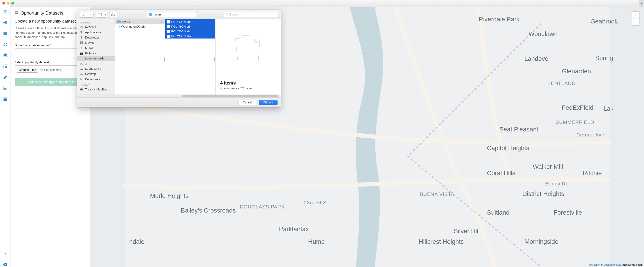 Image resolution: width=644 pixels, height=267 pixels. I want to click on close-window-icon, so click(4, 3).